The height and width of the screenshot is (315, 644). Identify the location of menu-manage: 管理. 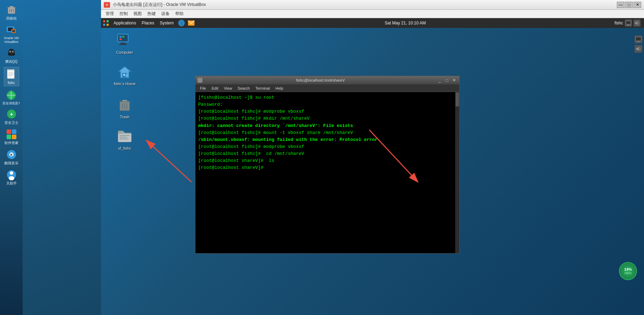
(110, 14).